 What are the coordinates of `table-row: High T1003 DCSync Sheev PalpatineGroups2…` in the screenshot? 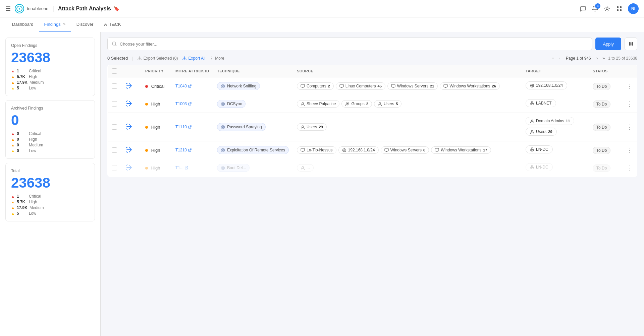 It's located at (372, 104).